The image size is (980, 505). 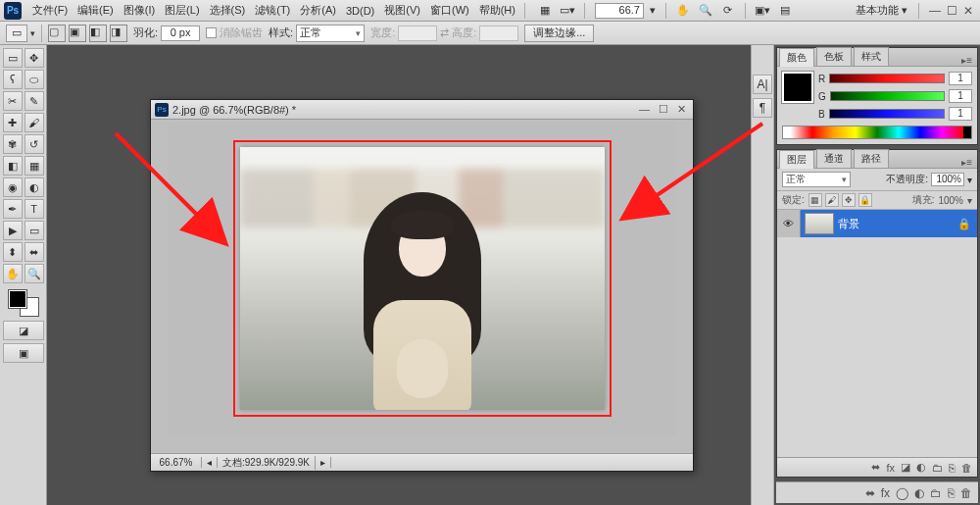 What do you see at coordinates (876, 467) in the screenshot?
I see `link-layers-icon: ⬌` at bounding box center [876, 467].